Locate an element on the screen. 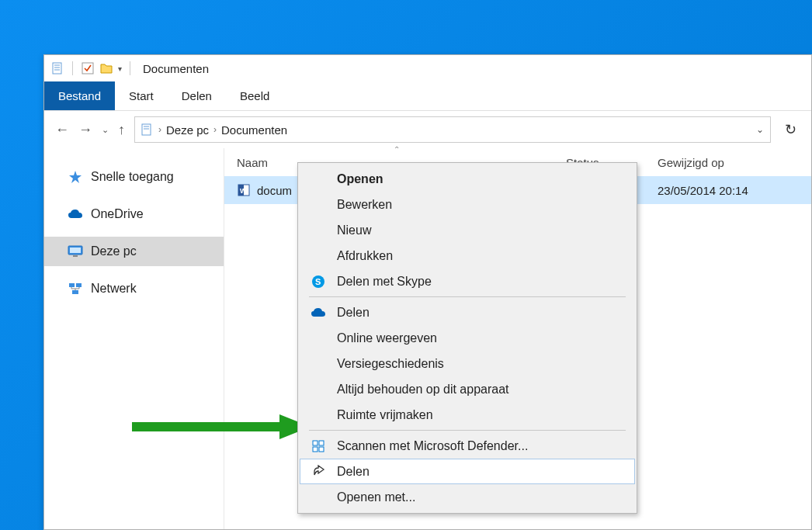 This screenshot has width=812, height=530. qat-dropdown-icon: ▾ is located at coordinates (120, 68).